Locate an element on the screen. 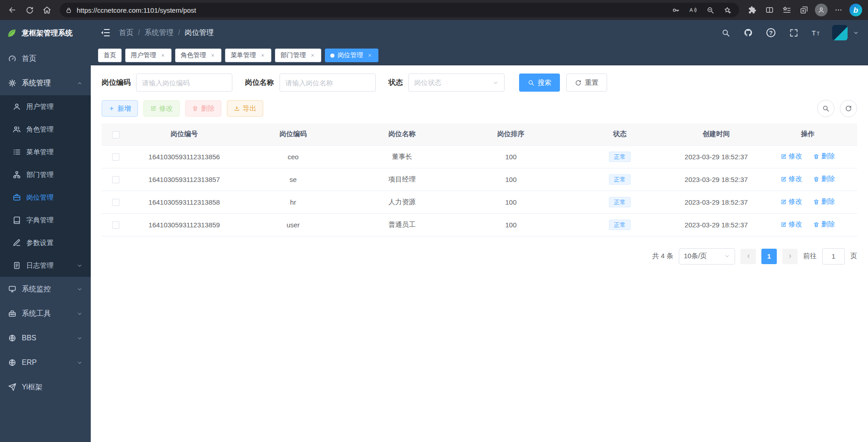 This screenshot has width=868, height=442. status-badge: 正常 is located at coordinates (620, 157).